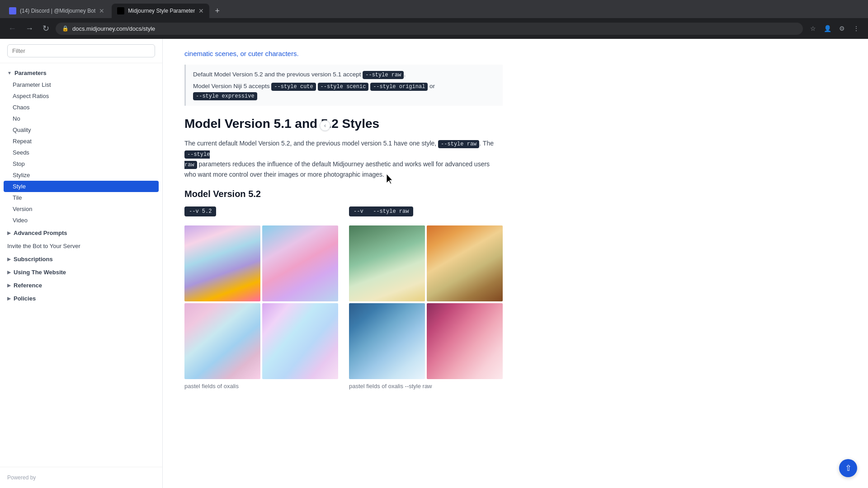 This screenshot has width=868, height=488. What do you see at coordinates (261, 386) in the screenshot?
I see `caption-left: pastel fields of oxalis` at bounding box center [261, 386].